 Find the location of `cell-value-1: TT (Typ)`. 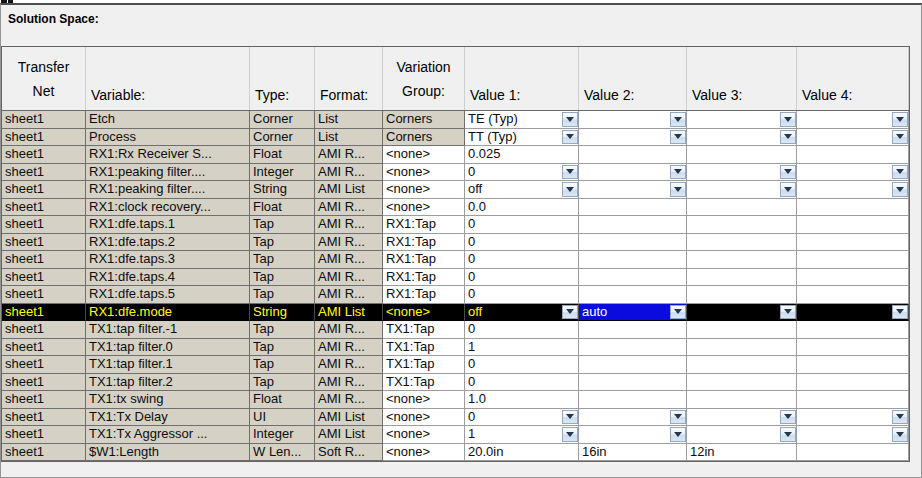

cell-value-1: TT (Typ) is located at coordinates (522, 138).